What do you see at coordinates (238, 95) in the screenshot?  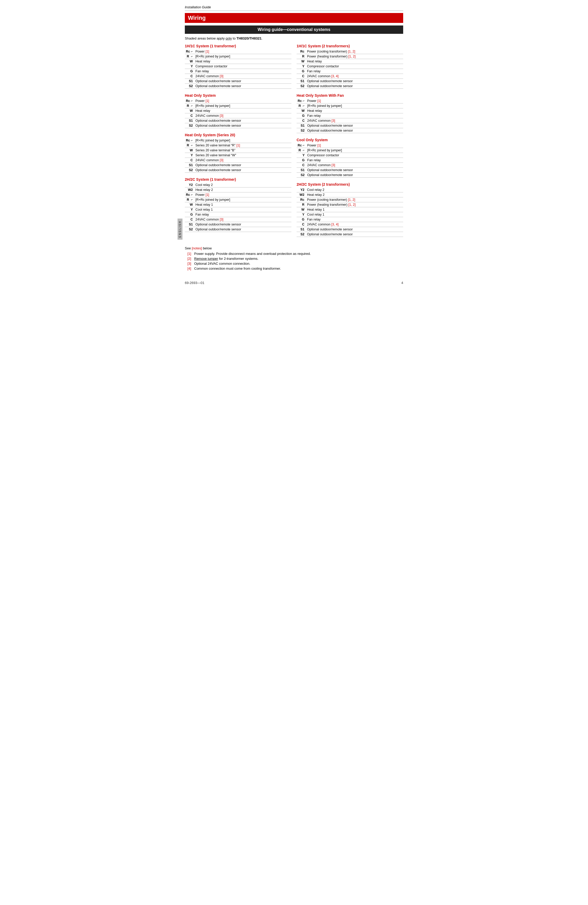 I see `section-title-heat-only: Heat Only System` at bounding box center [238, 95].